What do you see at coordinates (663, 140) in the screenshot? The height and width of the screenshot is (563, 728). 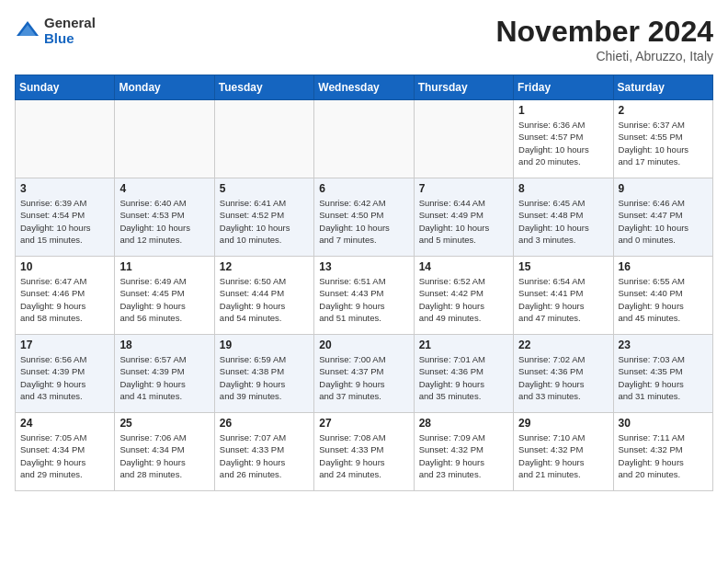 I see `calendar-day-cell: 2Sunrise: 6:37 AM Sunset: 4:55 PM Daylig…` at bounding box center [663, 140].